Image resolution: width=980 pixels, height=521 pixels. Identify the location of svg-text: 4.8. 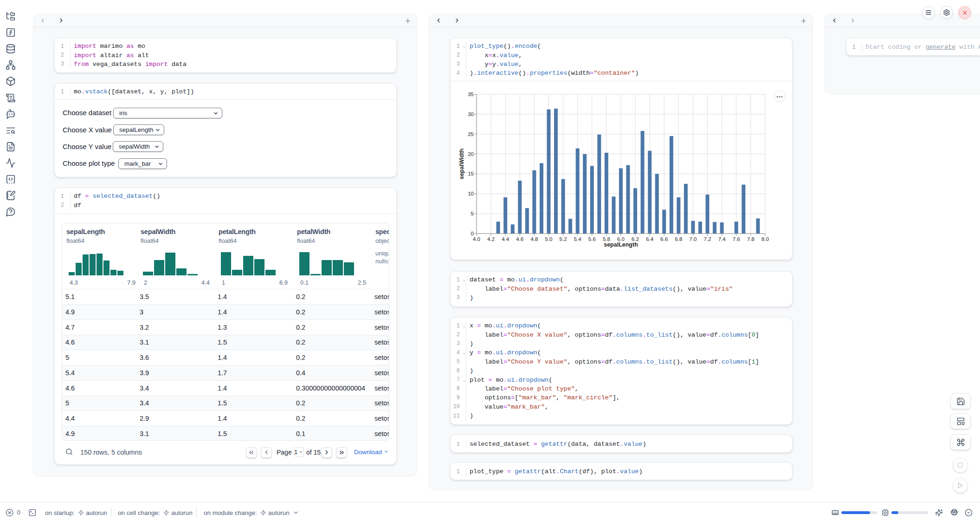
(534, 239).